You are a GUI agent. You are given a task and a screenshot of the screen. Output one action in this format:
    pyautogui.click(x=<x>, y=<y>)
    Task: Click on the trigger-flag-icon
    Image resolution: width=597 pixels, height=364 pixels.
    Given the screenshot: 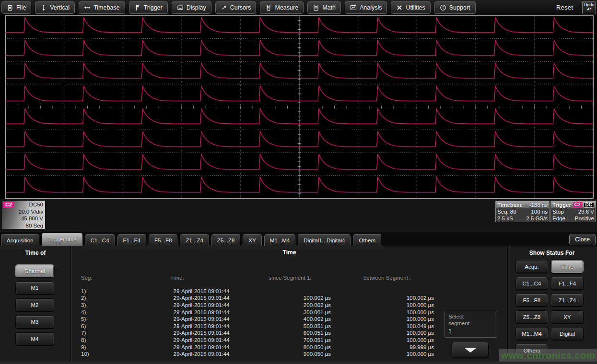 What is the action you would take?
    pyautogui.click(x=138, y=8)
    